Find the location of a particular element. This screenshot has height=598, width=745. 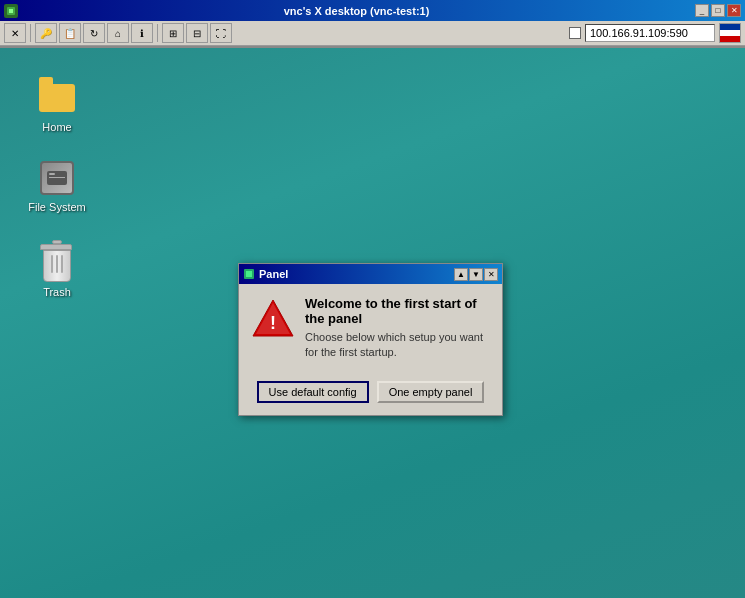

vnc-toolbar: ✕ 🔑 📋 ↻ ⌂ ℹ ⊞ ⊟ ⛶ 100.166.91.109:590 is located at coordinates (372, 34).